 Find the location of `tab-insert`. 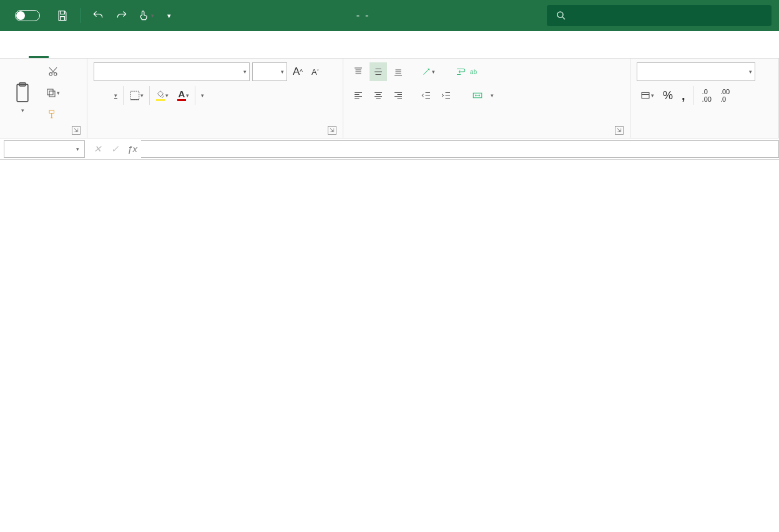

tab-insert is located at coordinates (61, 52).